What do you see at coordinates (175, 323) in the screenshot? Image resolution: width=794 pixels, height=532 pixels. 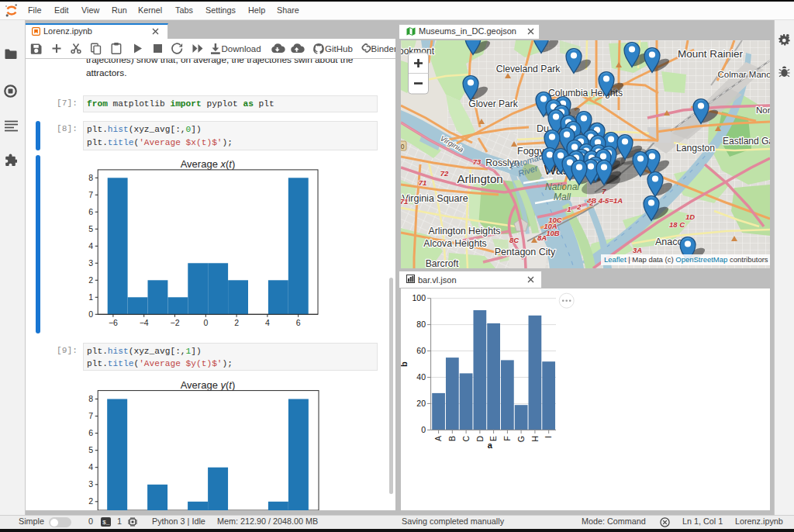 I see `svg-text: −2` at bounding box center [175, 323].